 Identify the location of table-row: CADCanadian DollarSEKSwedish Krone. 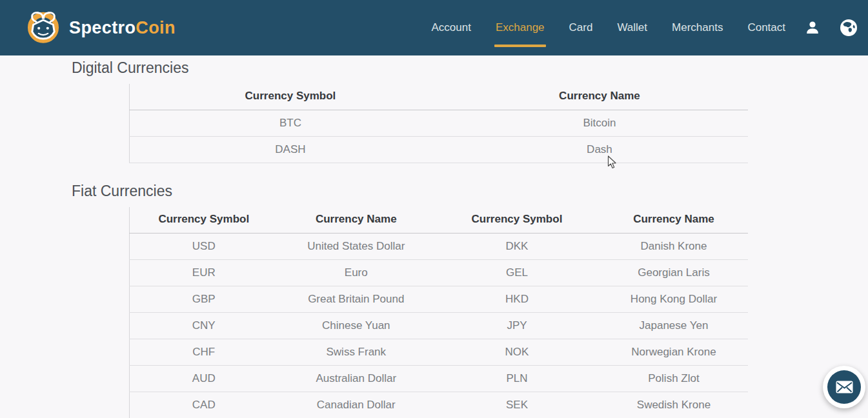
(439, 405).